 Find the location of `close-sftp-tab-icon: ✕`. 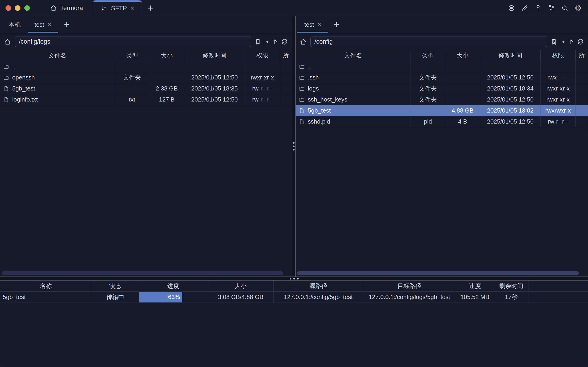

close-sftp-tab-icon: ✕ is located at coordinates (133, 8).